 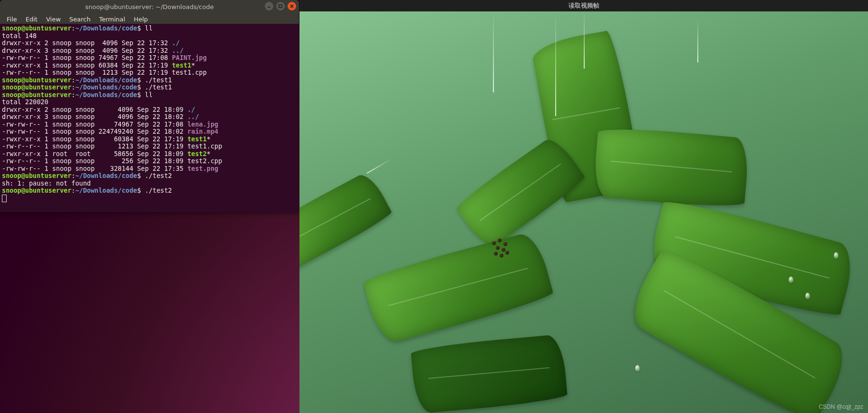 What do you see at coordinates (280, 6) in the screenshot?
I see `maximize-button` at bounding box center [280, 6].